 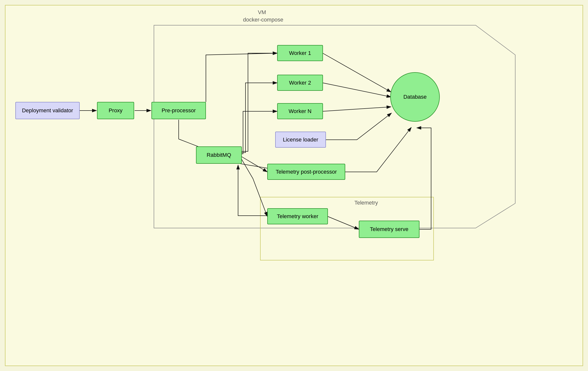 I want to click on license-loader-label: License loader, so click(x=300, y=140).